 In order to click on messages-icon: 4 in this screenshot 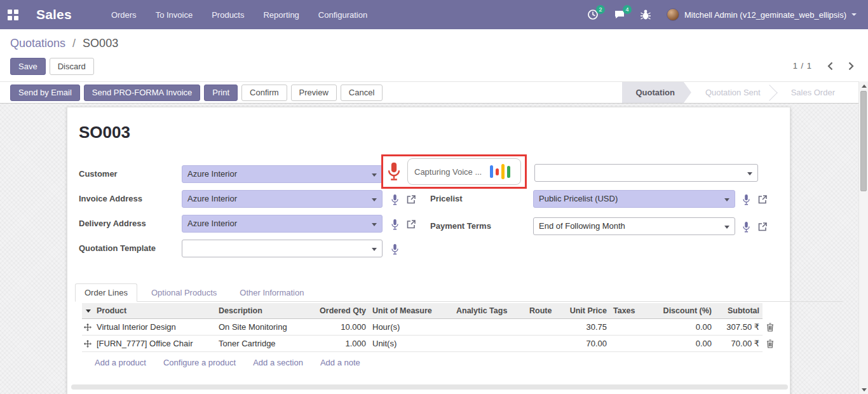, I will do `click(620, 15)`.